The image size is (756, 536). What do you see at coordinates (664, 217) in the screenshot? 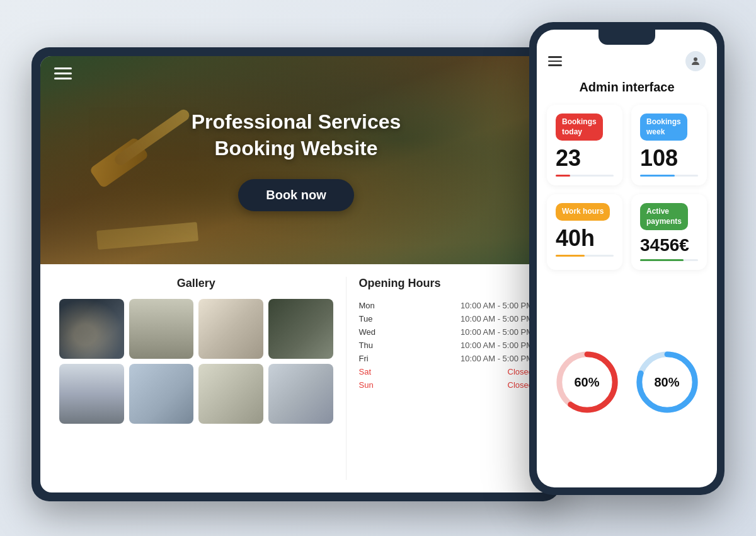
I see `active-payments-badge: Activepayments` at bounding box center [664, 217].